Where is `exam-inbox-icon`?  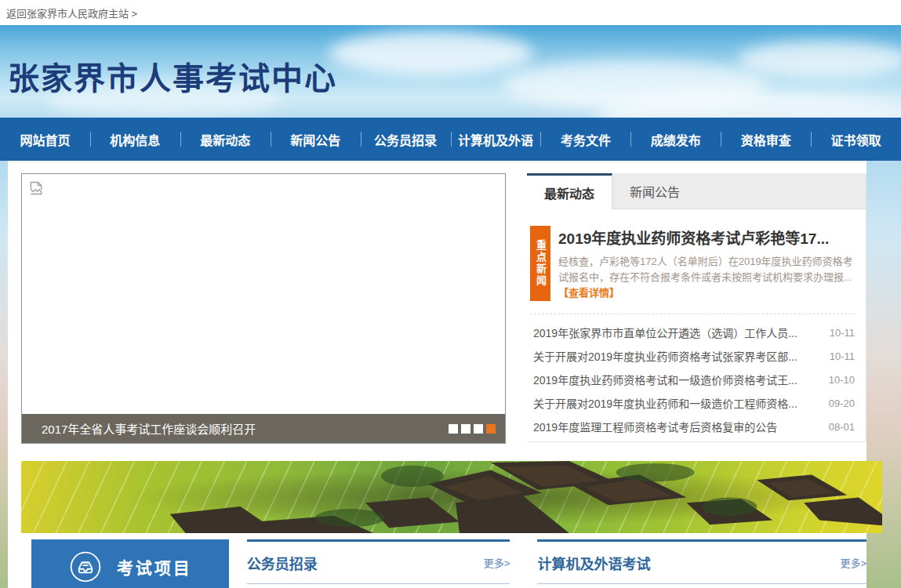 exam-inbox-icon is located at coordinates (85, 567).